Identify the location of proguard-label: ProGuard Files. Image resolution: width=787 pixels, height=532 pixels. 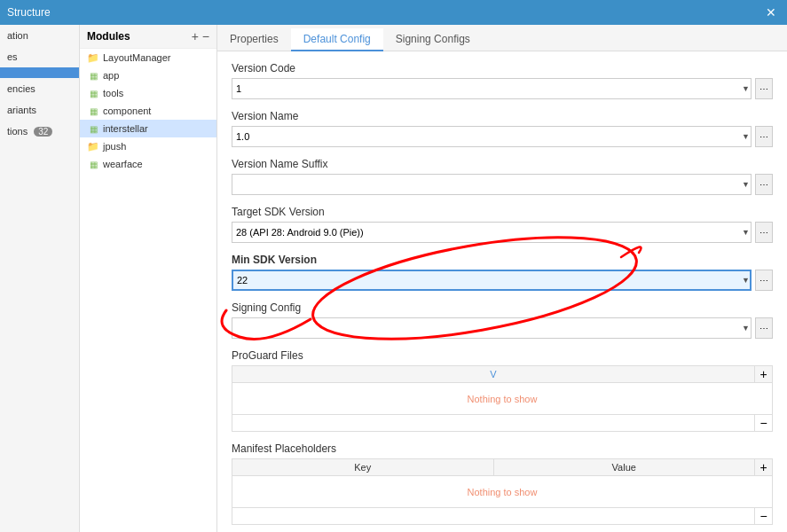
(502, 356).